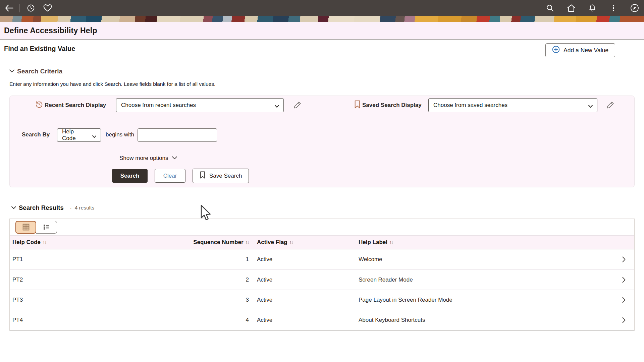 Image resolution: width=644 pixels, height=362 pixels. Describe the element at coordinates (130, 176) in the screenshot. I see `search-button: Search` at that location.